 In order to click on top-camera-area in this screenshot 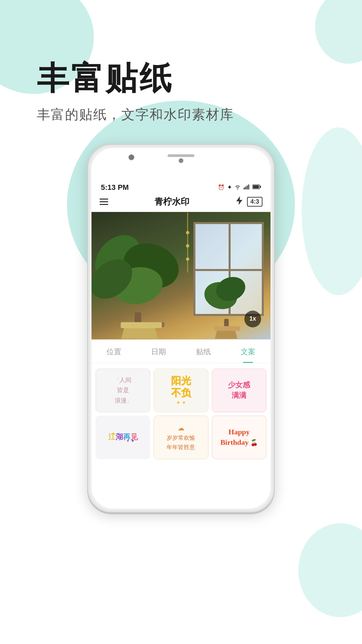, I will do `click(181, 159)`.